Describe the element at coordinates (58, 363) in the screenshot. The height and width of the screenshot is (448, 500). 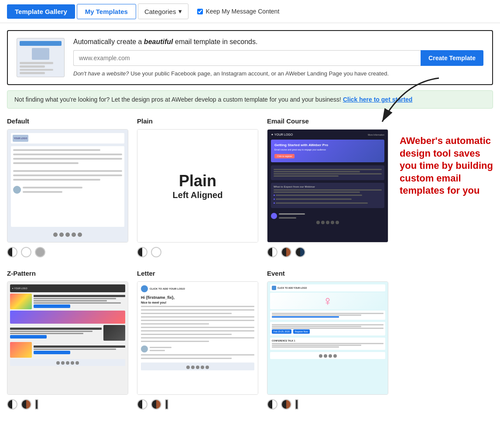
I see `zp-social1` at that location.